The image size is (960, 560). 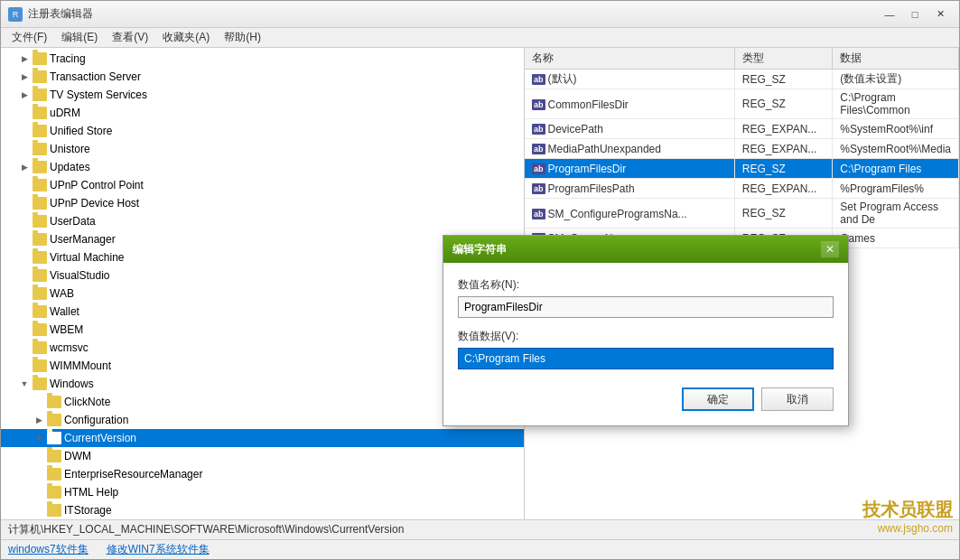 I want to click on tree-item-unistore: Unistore, so click(x=262, y=149).